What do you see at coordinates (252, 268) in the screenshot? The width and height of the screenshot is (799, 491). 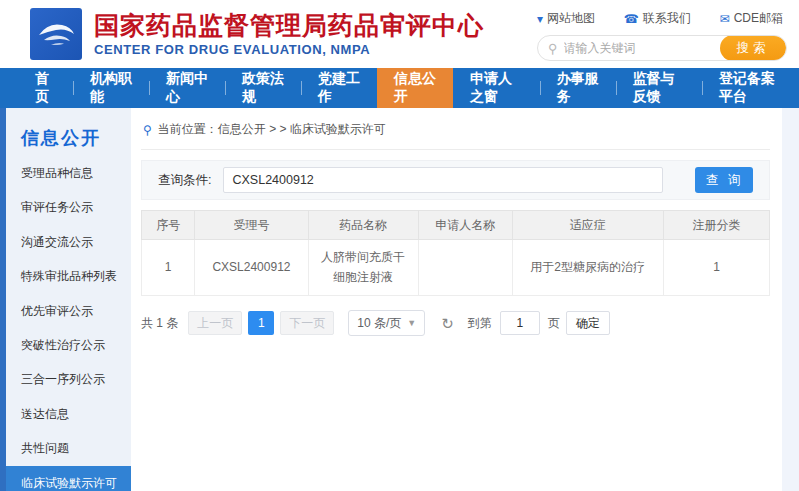 I see `table-cell: CXSL2400912` at bounding box center [252, 268].